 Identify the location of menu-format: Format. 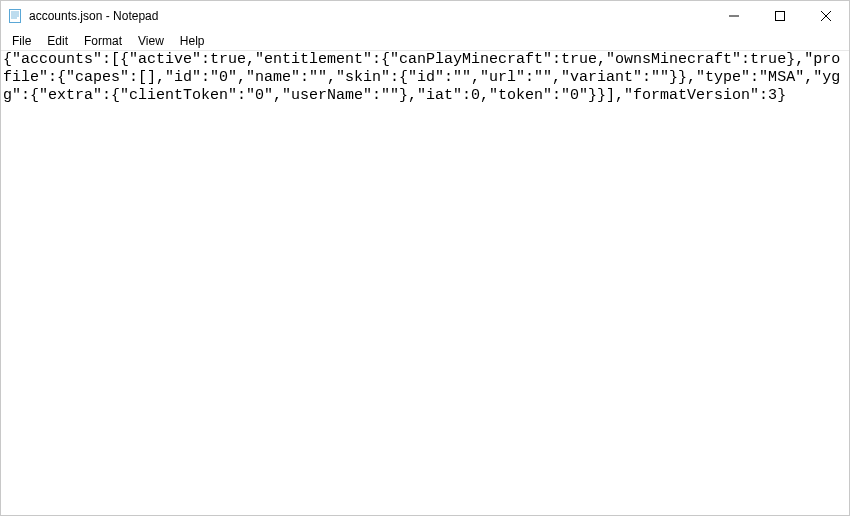
(103, 41).